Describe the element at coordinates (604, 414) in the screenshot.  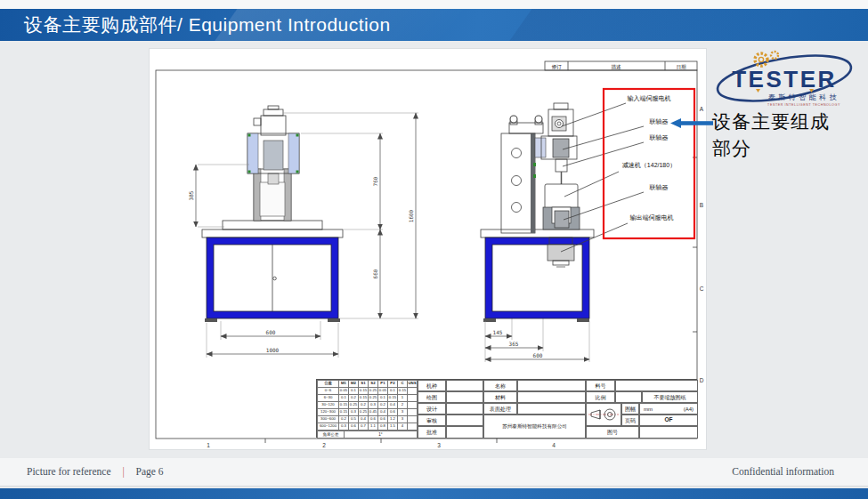
I see `first-angle-projection-icon` at that location.